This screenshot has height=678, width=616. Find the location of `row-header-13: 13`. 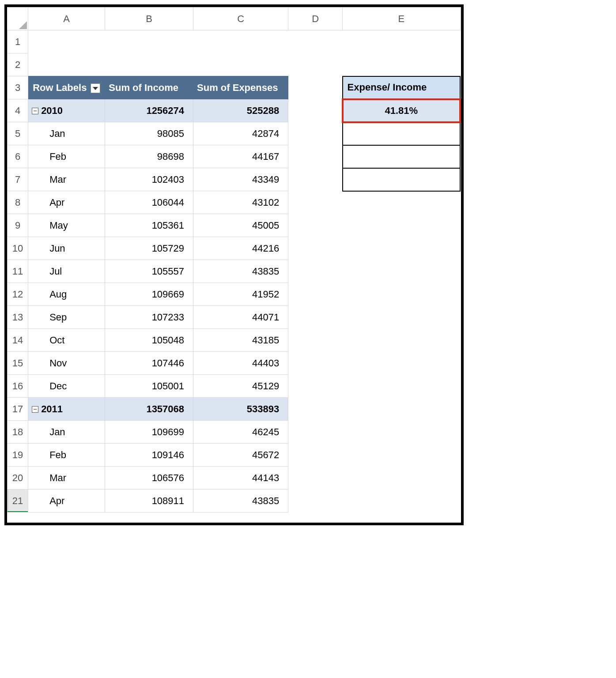

row-header-13: 13 is located at coordinates (18, 317).